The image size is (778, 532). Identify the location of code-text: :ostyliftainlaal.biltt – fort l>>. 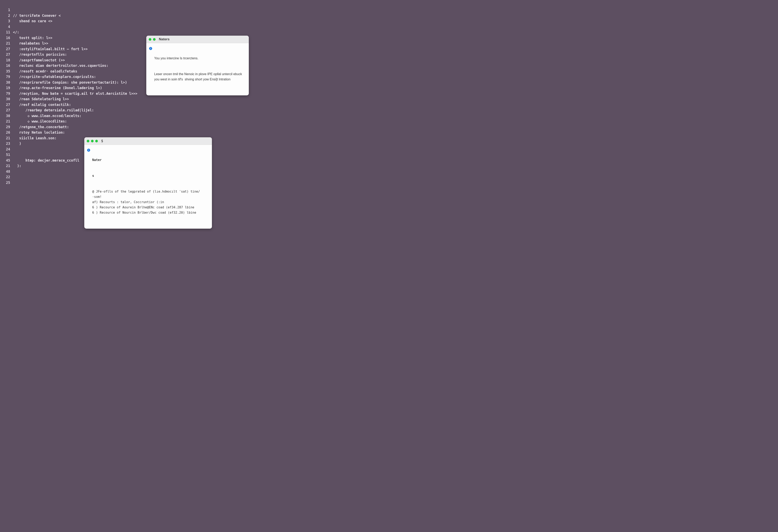
(50, 50).